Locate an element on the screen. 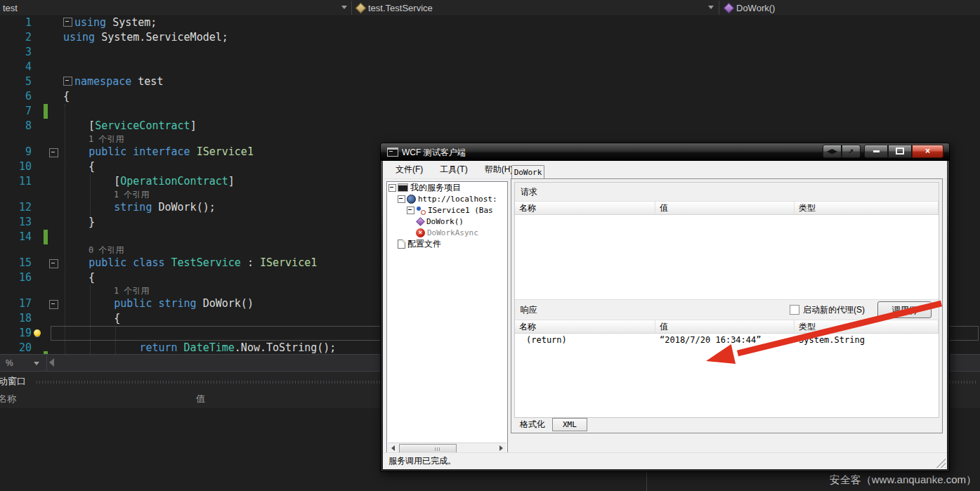 Image resolution: width=980 pixels, height=491 pixels. column-header-value: 值 is located at coordinates (201, 399).